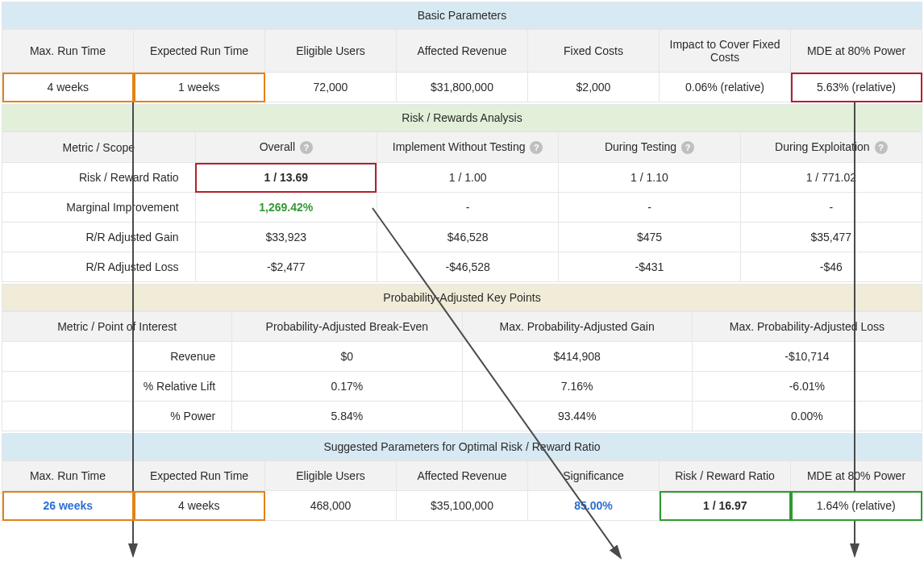 This screenshot has height=587, width=924. I want to click on basic-impact-cover-fixed: 0.06% (relative), so click(726, 87).